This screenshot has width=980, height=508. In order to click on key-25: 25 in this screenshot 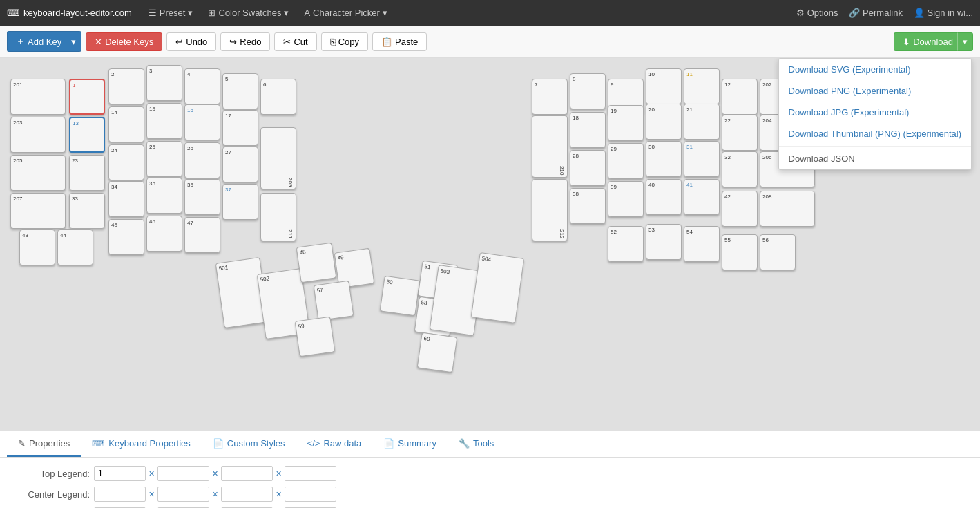, I will do `click(164, 159)`.